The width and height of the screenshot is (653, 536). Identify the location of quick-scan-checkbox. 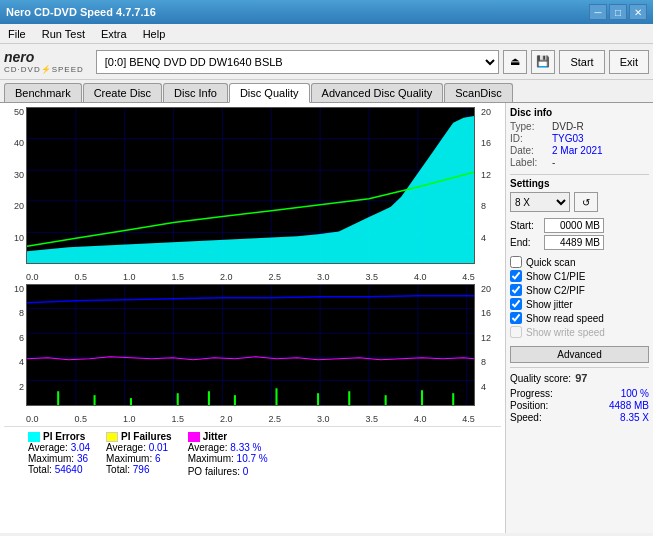
(516, 262).